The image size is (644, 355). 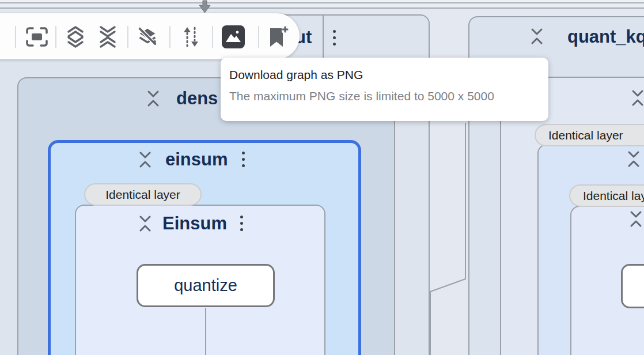 What do you see at coordinates (37, 37) in the screenshot?
I see `fit-screen-icon` at bounding box center [37, 37].